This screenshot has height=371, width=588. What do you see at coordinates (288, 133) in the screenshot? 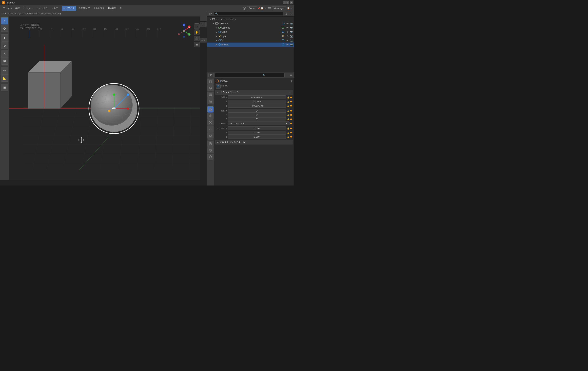
I see `scale-y-lock: 🔓` at bounding box center [288, 133].